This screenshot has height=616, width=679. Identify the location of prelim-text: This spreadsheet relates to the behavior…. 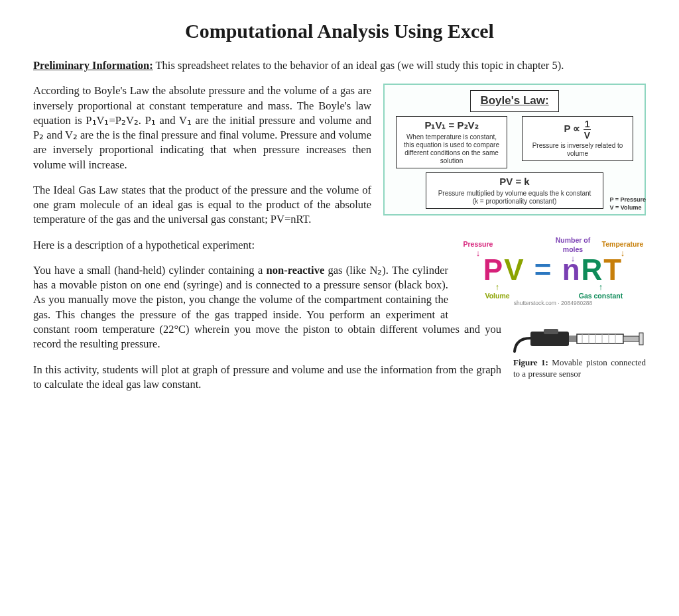
(359, 65).